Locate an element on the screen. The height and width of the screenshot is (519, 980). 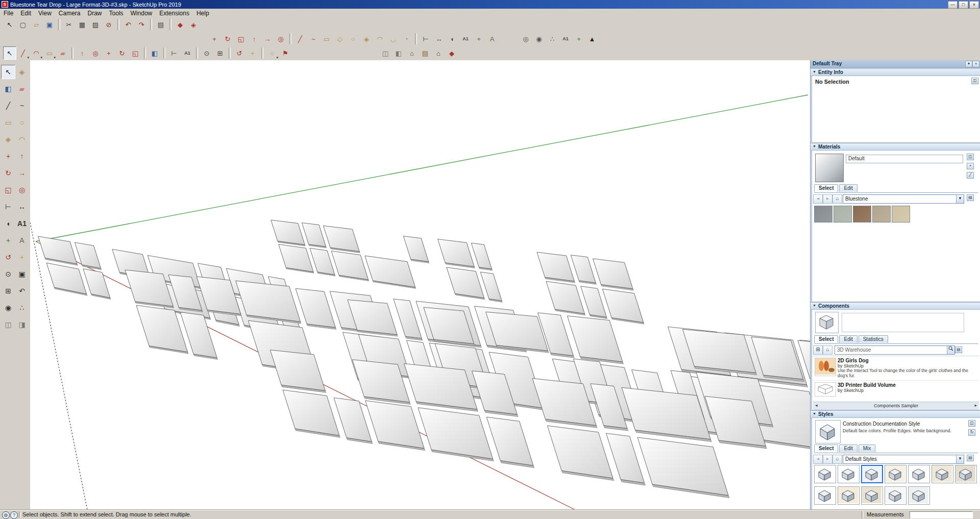
display-secondary-pane-icon: ◫ is located at coordinates (970, 157).